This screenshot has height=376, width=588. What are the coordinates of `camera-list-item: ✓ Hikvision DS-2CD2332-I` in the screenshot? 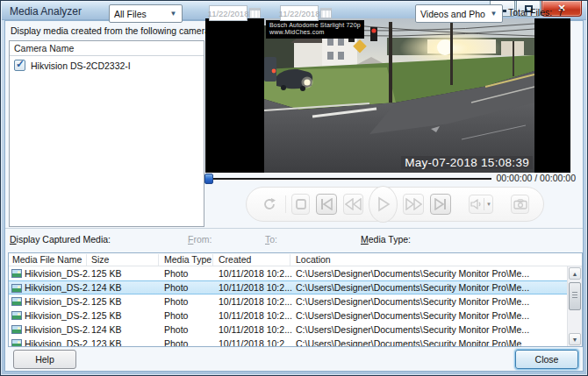 It's located at (107, 65).